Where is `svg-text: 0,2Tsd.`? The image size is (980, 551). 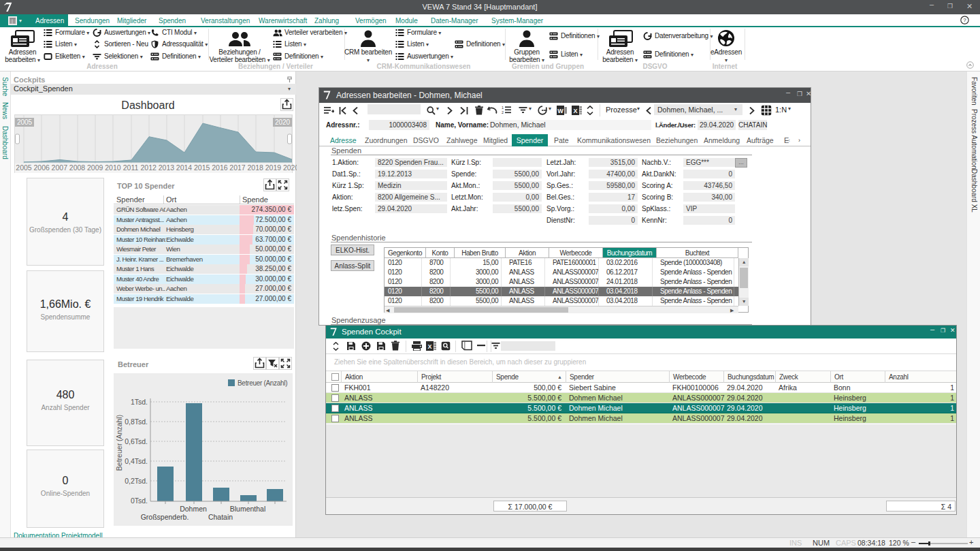 svg-text: 0,2Tsd. is located at coordinates (136, 481).